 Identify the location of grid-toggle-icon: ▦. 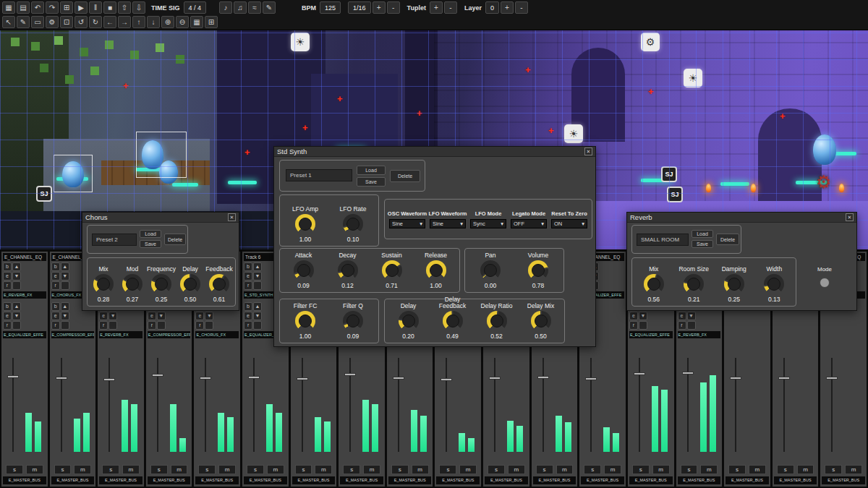
(197, 22).